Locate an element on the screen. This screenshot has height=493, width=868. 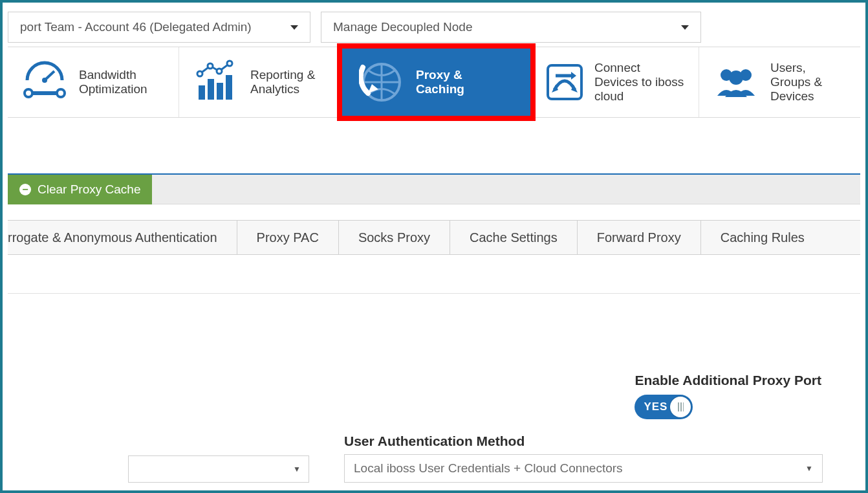
nav-connect-devices: Connect Devices to iboss cloud is located at coordinates (616, 82).